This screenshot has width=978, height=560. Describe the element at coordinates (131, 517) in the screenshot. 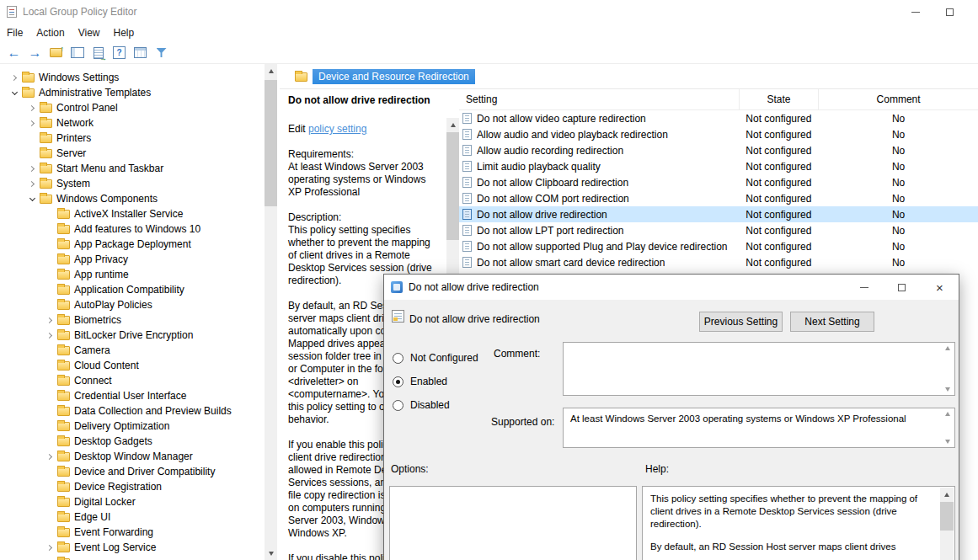

I see `tree-item: Edge UI` at that location.